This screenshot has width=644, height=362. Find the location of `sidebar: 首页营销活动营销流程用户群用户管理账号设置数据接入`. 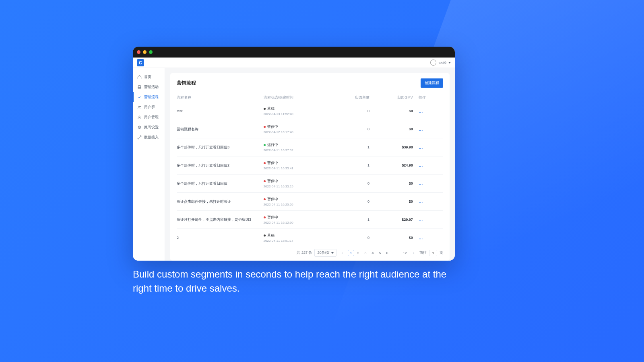

sidebar: 首页营销活动营销流程用户群用户管理账号设置数据接入 is located at coordinates (149, 164).